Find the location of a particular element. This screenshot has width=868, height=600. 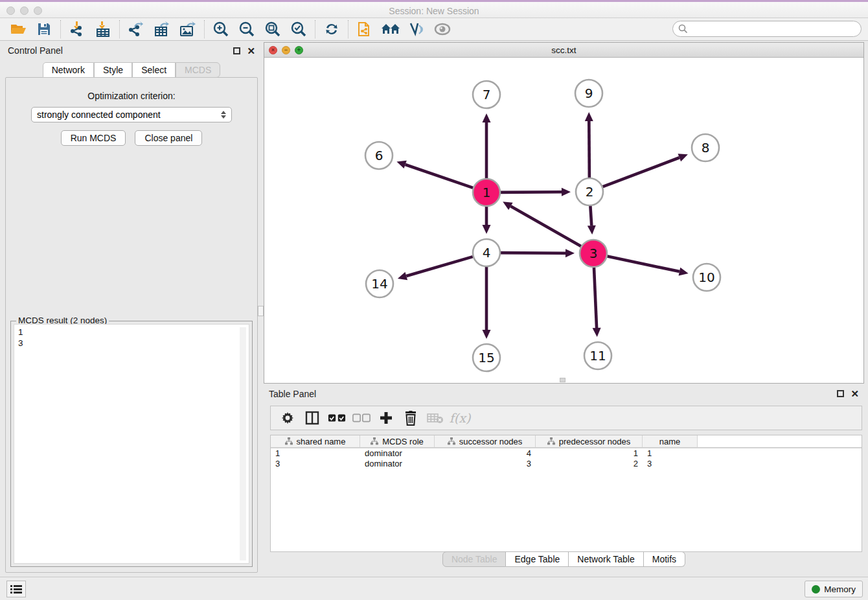

table-options-gear-button is located at coordinates (288, 418).